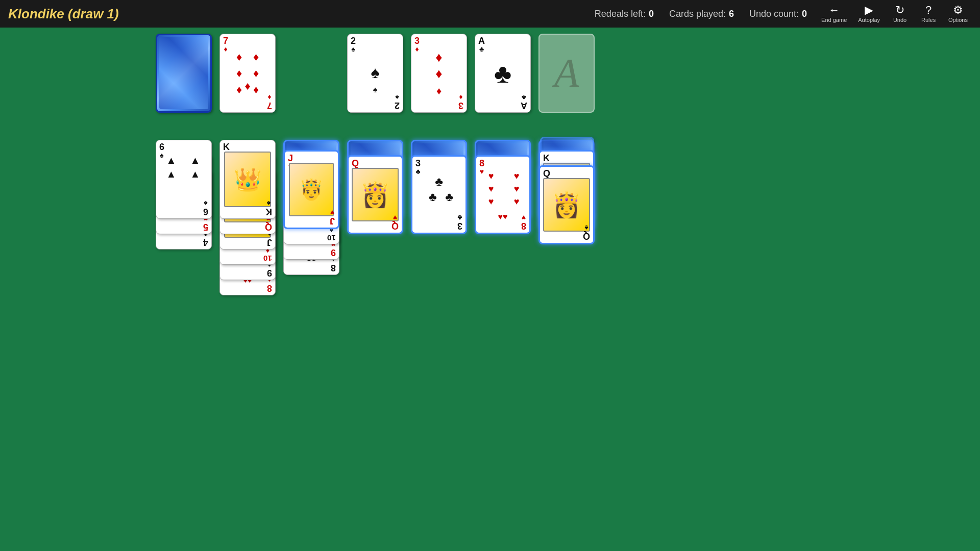  What do you see at coordinates (731, 14) in the screenshot?
I see `cards-played-value: 6` at bounding box center [731, 14].